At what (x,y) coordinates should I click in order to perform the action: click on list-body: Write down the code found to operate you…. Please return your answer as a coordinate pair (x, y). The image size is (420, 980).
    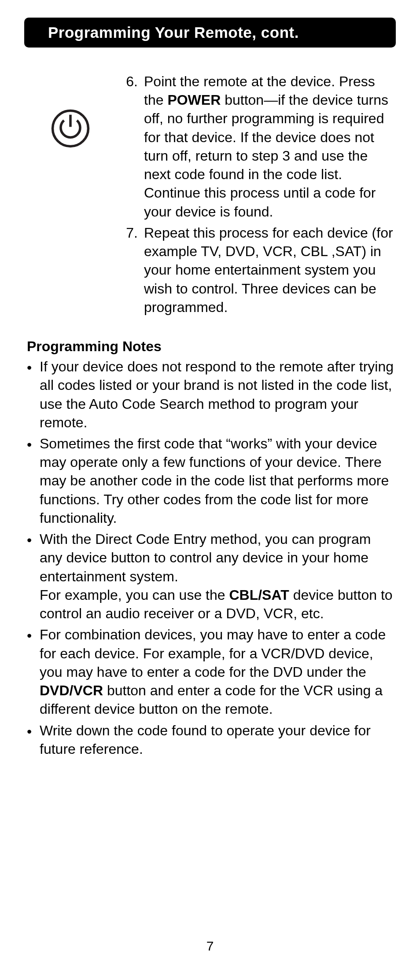
    Looking at the image, I should click on (217, 740).